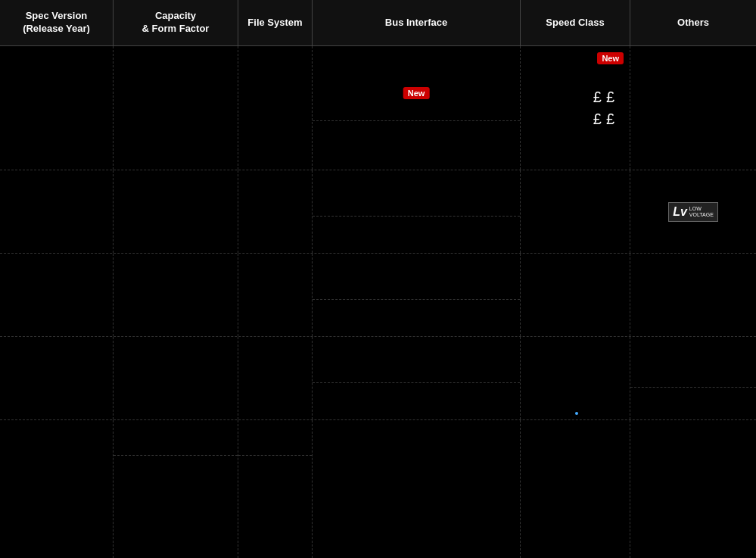 The height and width of the screenshot is (558, 756). What do you see at coordinates (56, 23) in the screenshot?
I see `header-spec-label: Spec Version(Release Year)` at bounding box center [56, 23].